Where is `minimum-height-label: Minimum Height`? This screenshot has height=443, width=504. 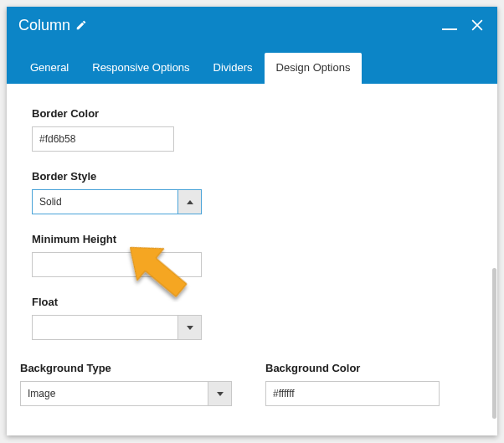 minimum-height-label: Minimum Height is located at coordinates (252, 240).